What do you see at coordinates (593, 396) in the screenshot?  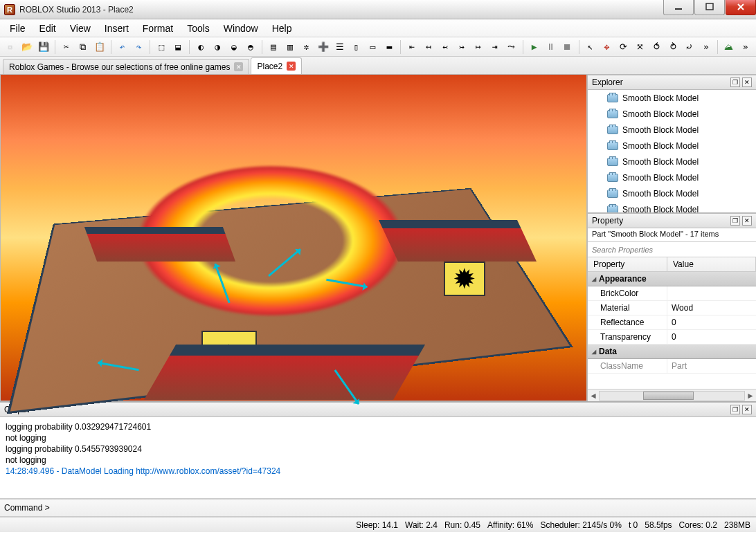 I see `scroll-left-icon: ◄` at bounding box center [593, 396].